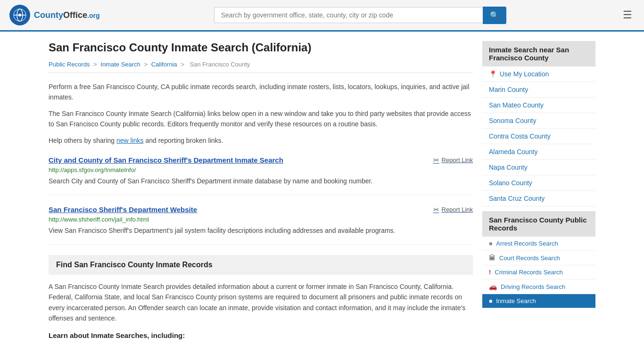 The height and width of the screenshot is (362, 644). Describe the element at coordinates (539, 301) in the screenshot. I see `sidebar-pr-inmate: ■ Inmate Search` at that location.